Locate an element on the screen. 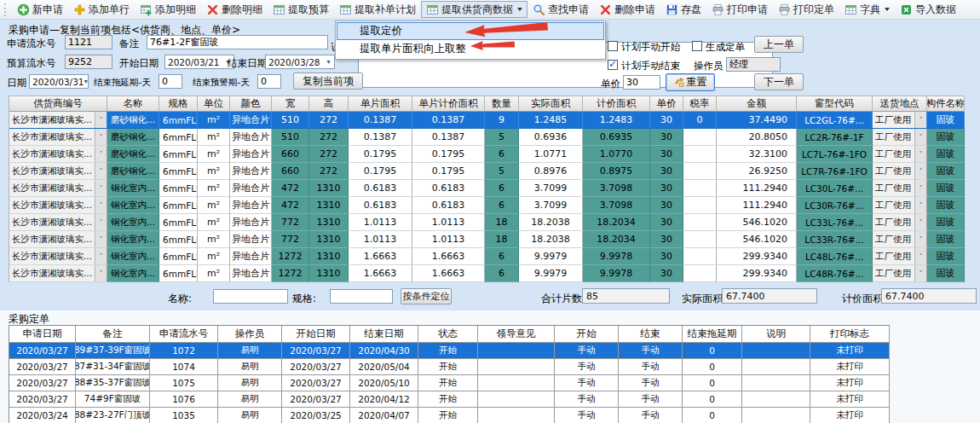 The image size is (980, 423). cell-end: 手动 is located at coordinates (651, 399).